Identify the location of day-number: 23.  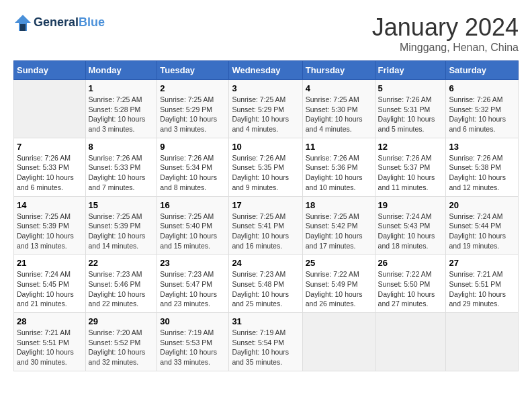
(193, 263).